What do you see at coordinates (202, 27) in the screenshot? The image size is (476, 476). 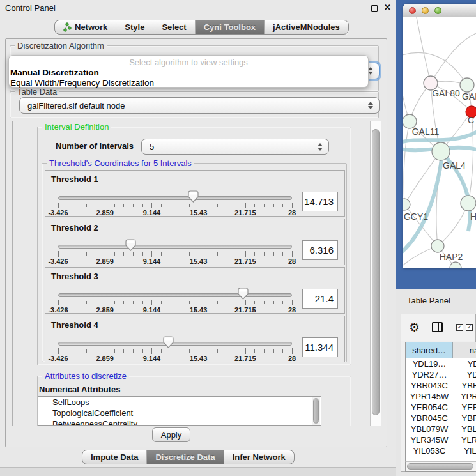 I see `tab-bar: NetworkStyleSelectCyni ToolboxjActiveMNo…` at bounding box center [202, 27].